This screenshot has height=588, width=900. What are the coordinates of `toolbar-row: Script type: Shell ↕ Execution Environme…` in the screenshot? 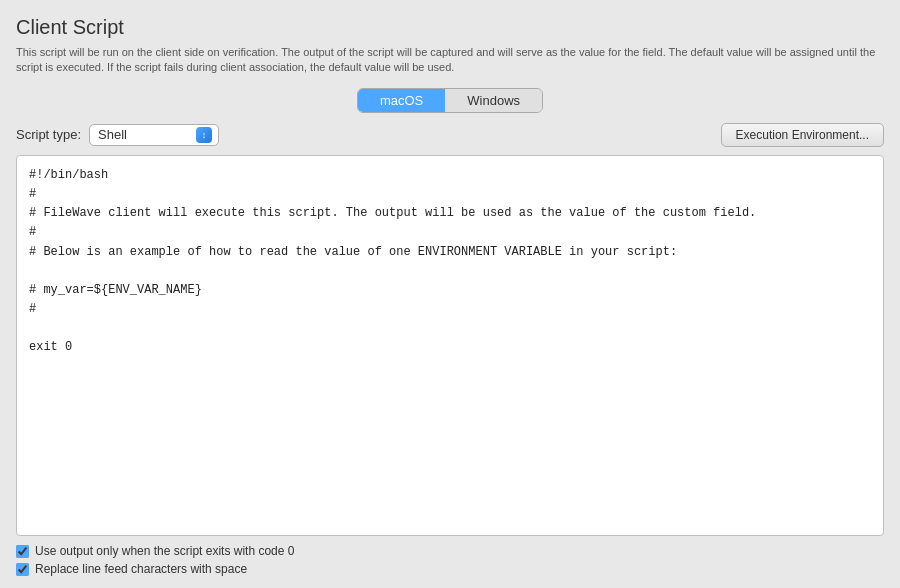 It's located at (450, 135).